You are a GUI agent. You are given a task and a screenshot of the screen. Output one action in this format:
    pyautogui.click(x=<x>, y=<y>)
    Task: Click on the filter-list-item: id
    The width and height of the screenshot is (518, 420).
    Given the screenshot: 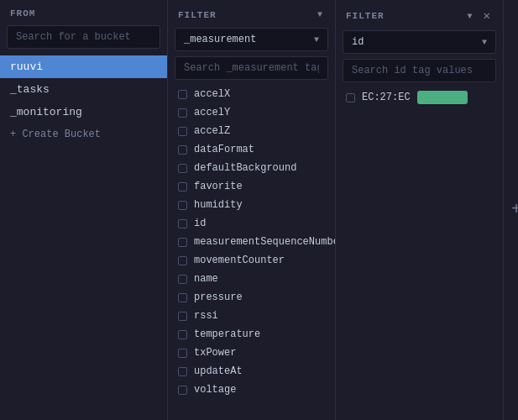 What is the action you would take?
    pyautogui.click(x=252, y=223)
    